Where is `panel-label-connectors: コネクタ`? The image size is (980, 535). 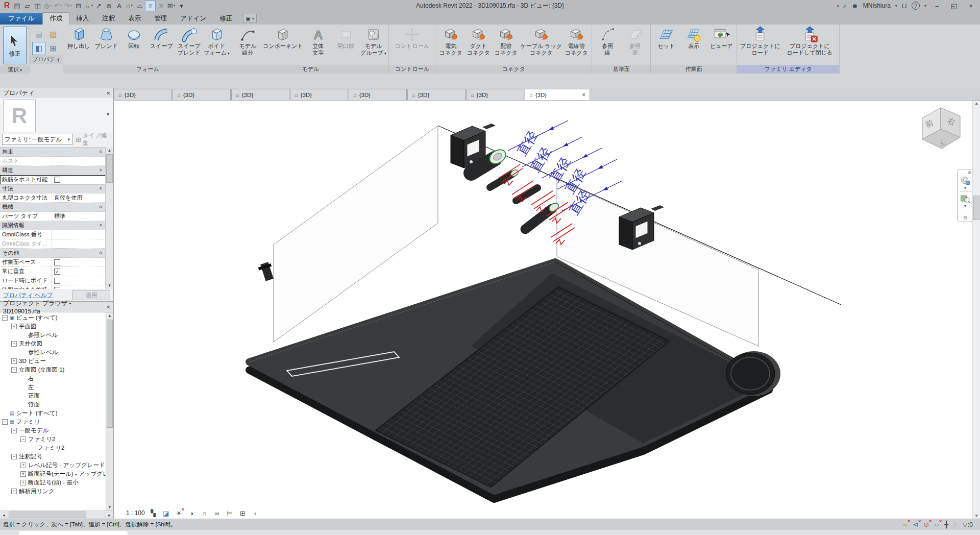
panel-label-connectors: コネクタ is located at coordinates (513, 69).